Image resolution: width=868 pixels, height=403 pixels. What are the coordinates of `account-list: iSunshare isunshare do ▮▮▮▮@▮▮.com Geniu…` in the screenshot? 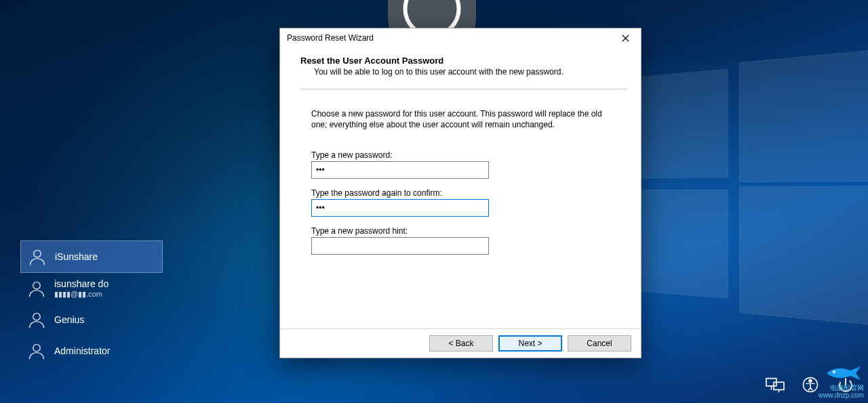 It's located at (92, 303).